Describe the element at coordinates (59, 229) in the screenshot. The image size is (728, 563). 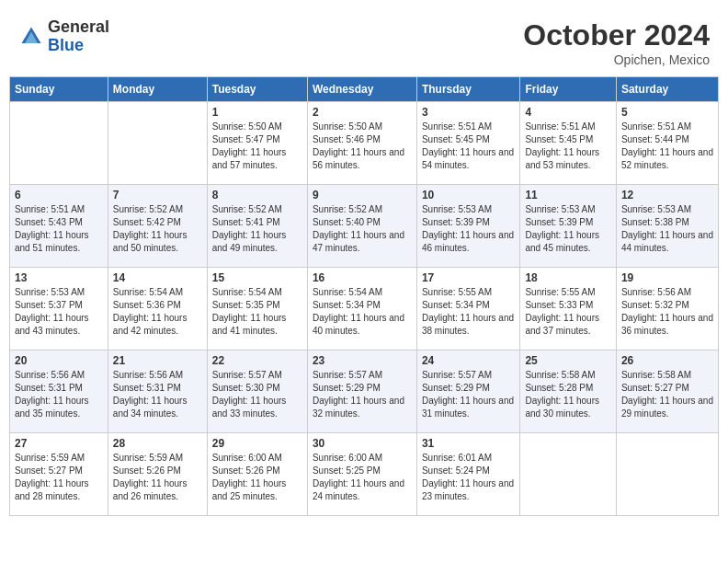
I see `day-info: Sunrise: 5:51 AMSunset: 5:43 PMDaylight:…` at that location.